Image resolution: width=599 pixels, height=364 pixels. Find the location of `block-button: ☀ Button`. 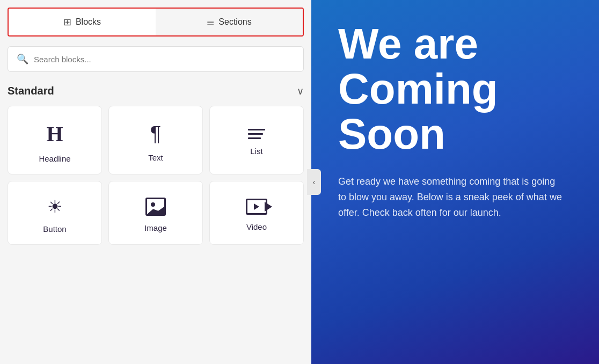

block-button: ☀ Button is located at coordinates (55, 213).